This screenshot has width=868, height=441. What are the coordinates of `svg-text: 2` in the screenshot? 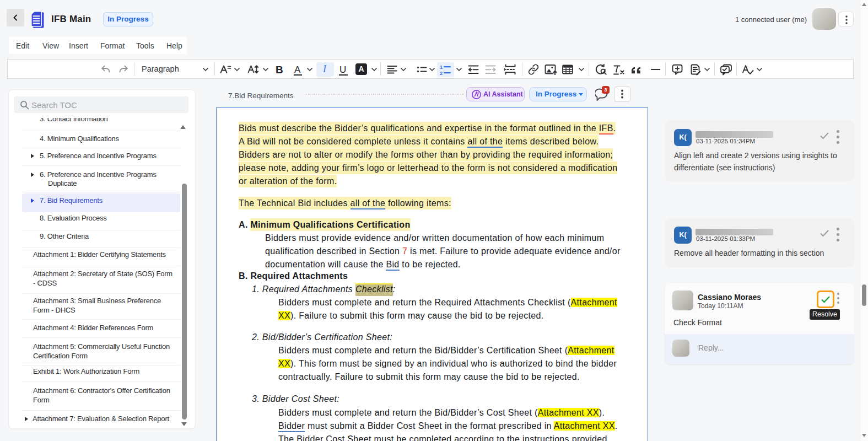 It's located at (441, 73).